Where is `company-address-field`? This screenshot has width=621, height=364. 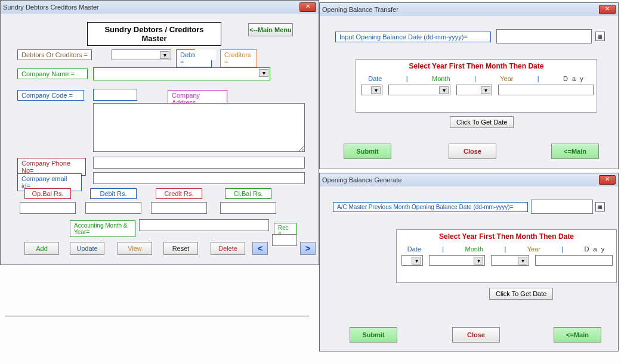 company-address-field is located at coordinates (199, 127).